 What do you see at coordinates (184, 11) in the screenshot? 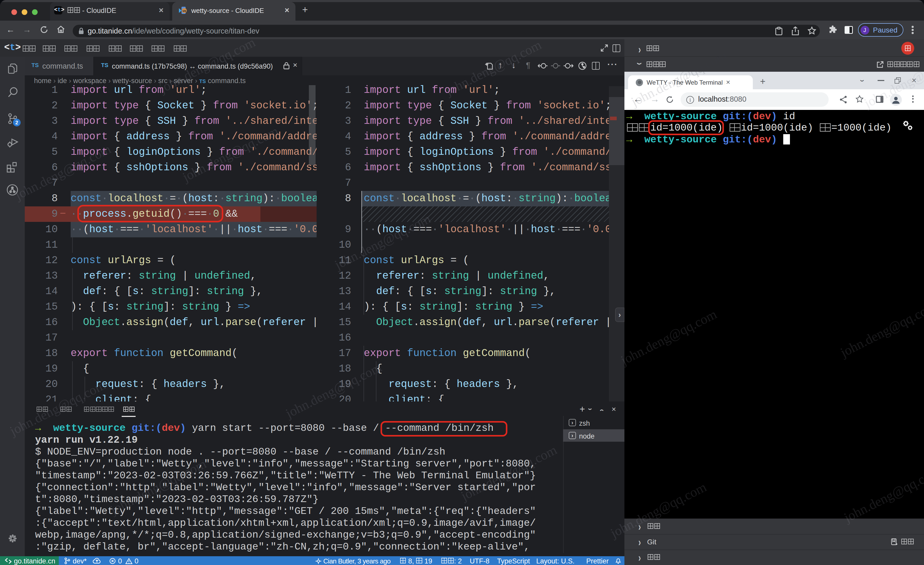
I see `svg-text: us` at bounding box center [184, 11].